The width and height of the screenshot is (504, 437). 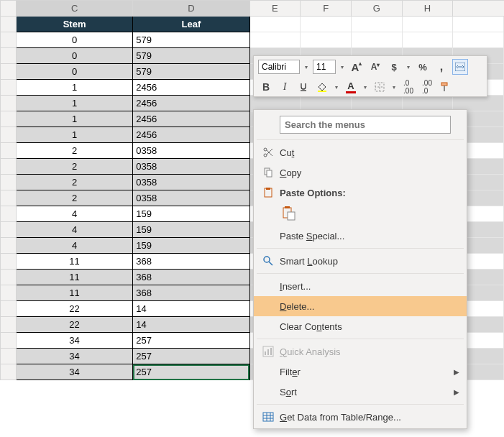 I want to click on borders-button, so click(x=380, y=87).